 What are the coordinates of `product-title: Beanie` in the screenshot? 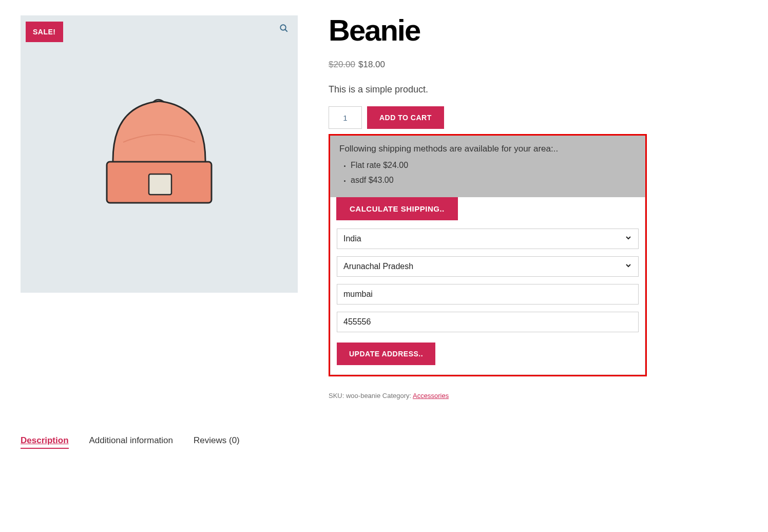 It's located at (488, 30).